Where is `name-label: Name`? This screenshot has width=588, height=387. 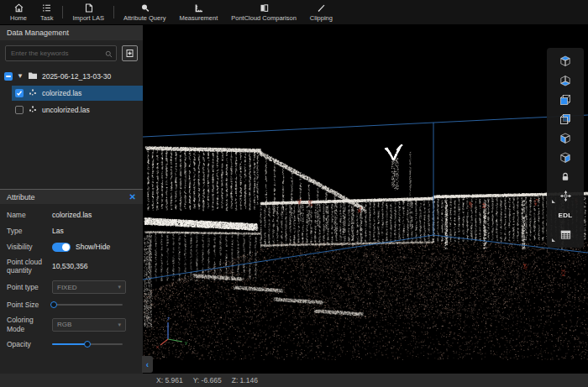 name-label: Name is located at coordinates (29, 215).